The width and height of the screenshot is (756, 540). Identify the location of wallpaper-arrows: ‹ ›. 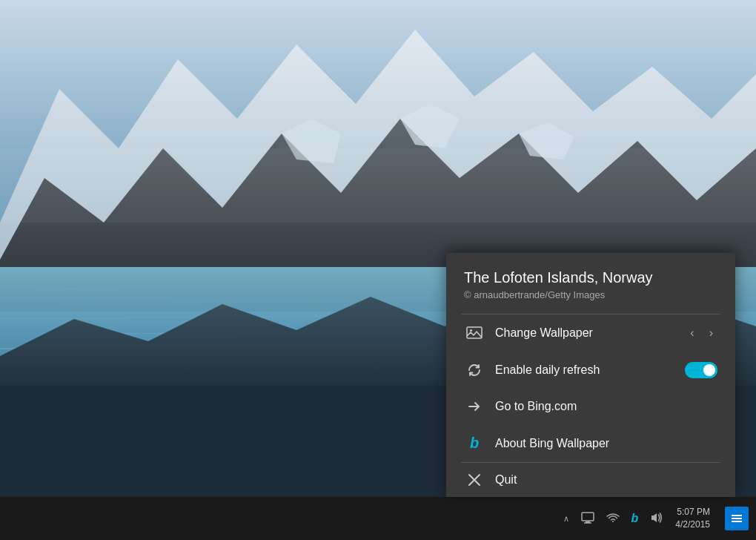
(701, 333).